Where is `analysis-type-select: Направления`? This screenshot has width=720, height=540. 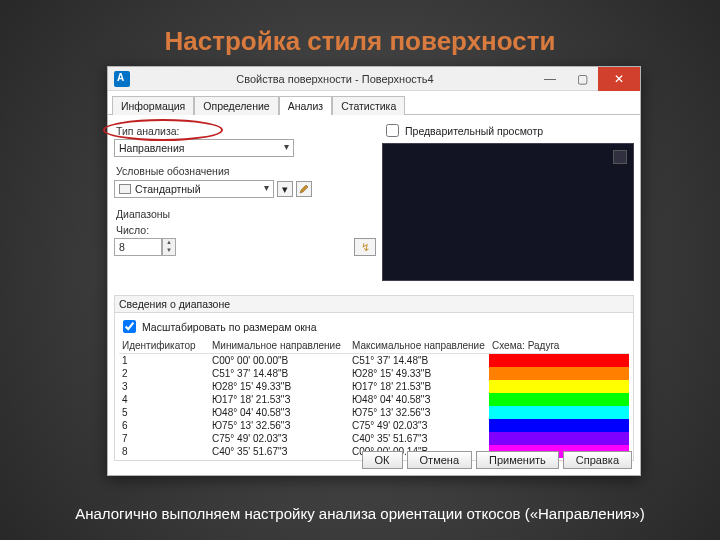
analysis-type-select: Направления is located at coordinates (204, 148).